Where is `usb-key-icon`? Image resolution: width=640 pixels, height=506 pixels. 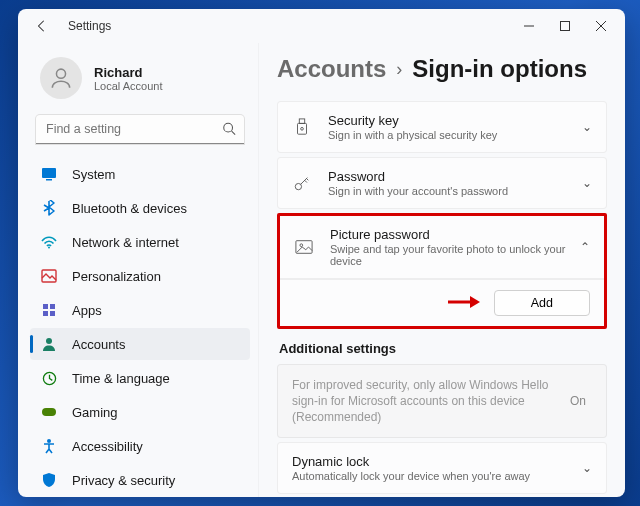 usb-key-icon is located at coordinates (302, 127).